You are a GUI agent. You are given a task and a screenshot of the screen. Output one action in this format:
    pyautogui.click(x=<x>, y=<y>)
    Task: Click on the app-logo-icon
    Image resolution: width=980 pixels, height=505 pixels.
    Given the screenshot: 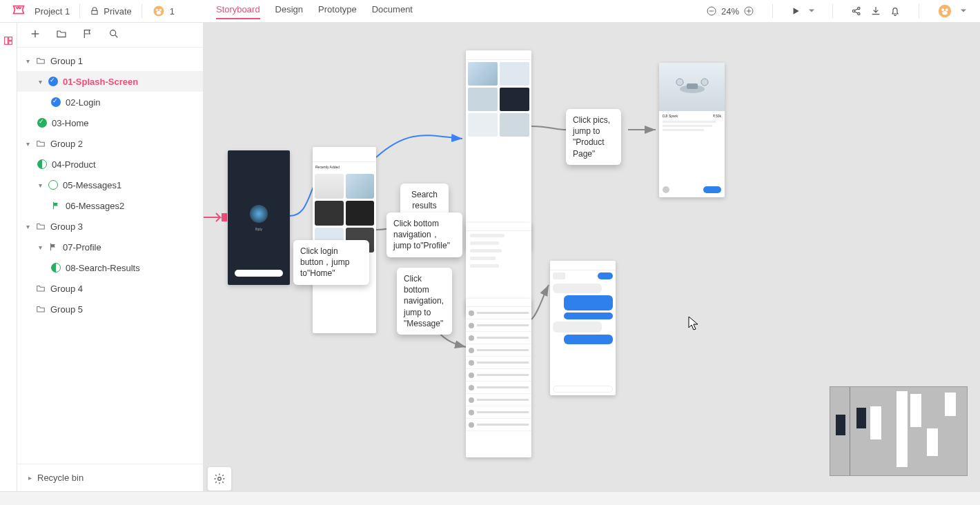 What is the action you would take?
    pyautogui.click(x=19, y=11)
    